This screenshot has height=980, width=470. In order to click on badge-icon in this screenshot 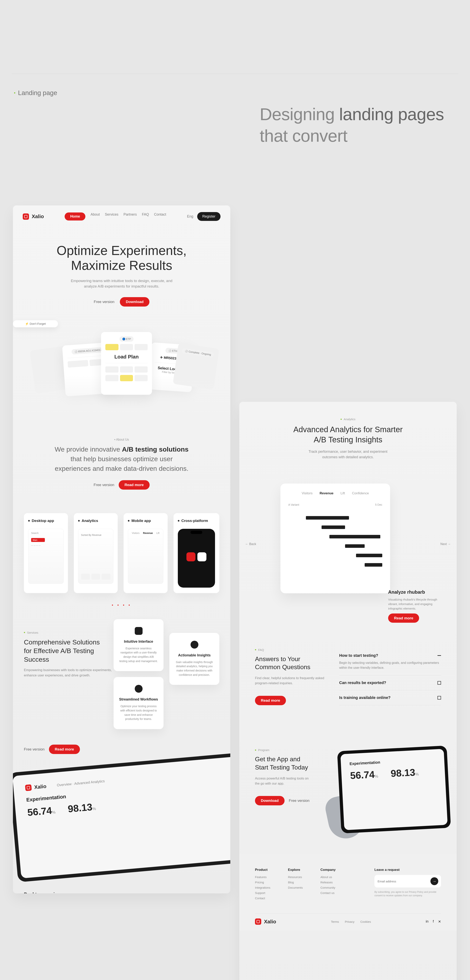, I will do `click(195, 644)`.